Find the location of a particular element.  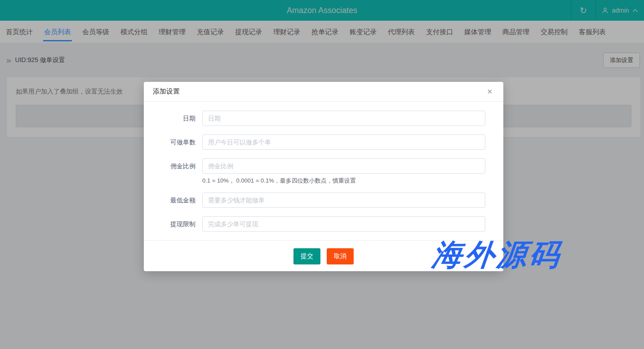

modal-header: 添加设置 ✕ is located at coordinates (324, 92).